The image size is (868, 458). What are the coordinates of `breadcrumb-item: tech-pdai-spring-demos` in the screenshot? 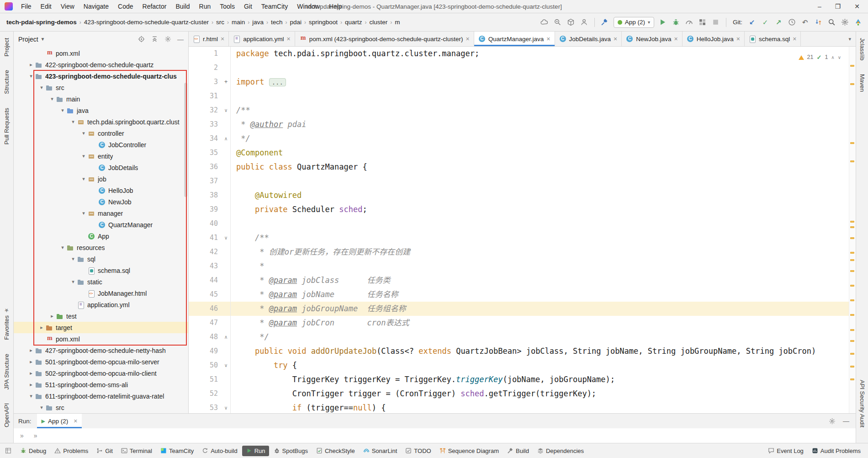 It's located at (42, 22).